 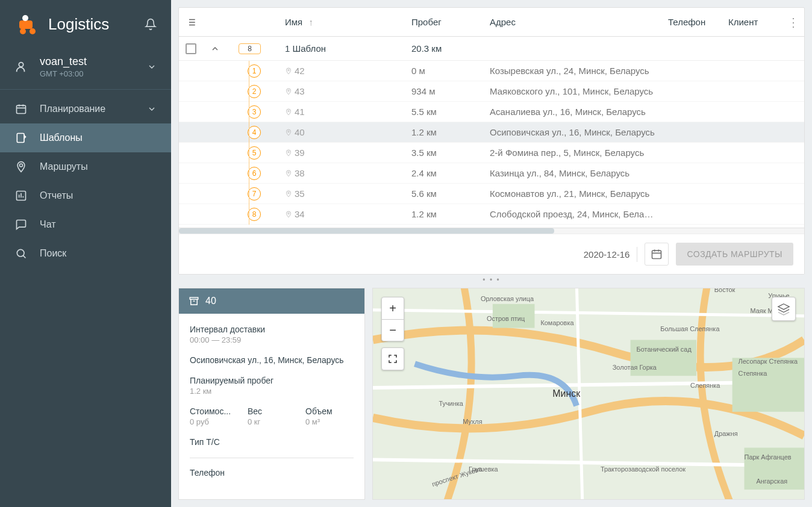 I want to click on table-row: 5 39 3.5 км 2-й Фомина пер., 5, Минск, Б…, so click(x=492, y=153).